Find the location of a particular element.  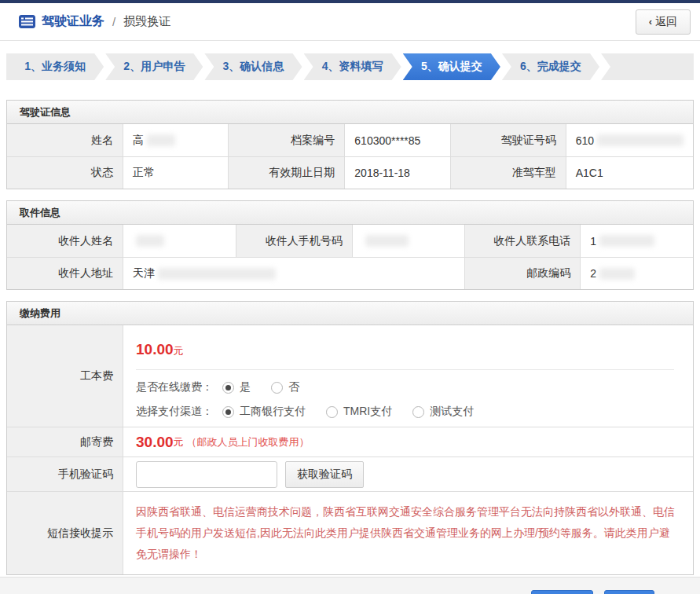

status-value: 正常 is located at coordinates (175, 173).